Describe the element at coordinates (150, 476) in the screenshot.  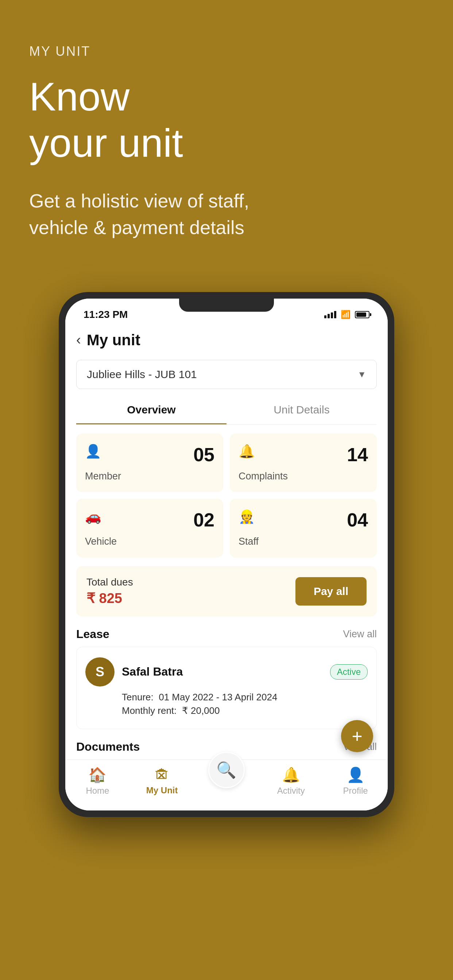
I see `member-label: Member` at that location.